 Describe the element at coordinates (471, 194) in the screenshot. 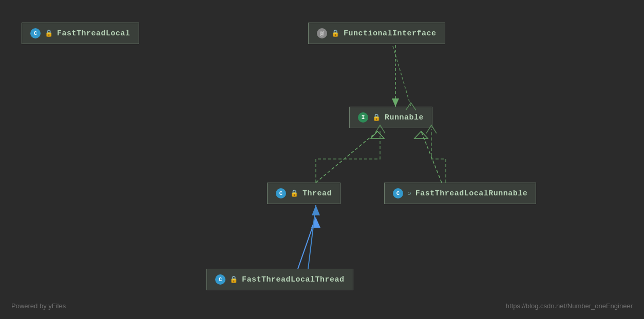

I see `label-fastthreadlocalrunnable: FastThreadLocalRunnable` at that location.